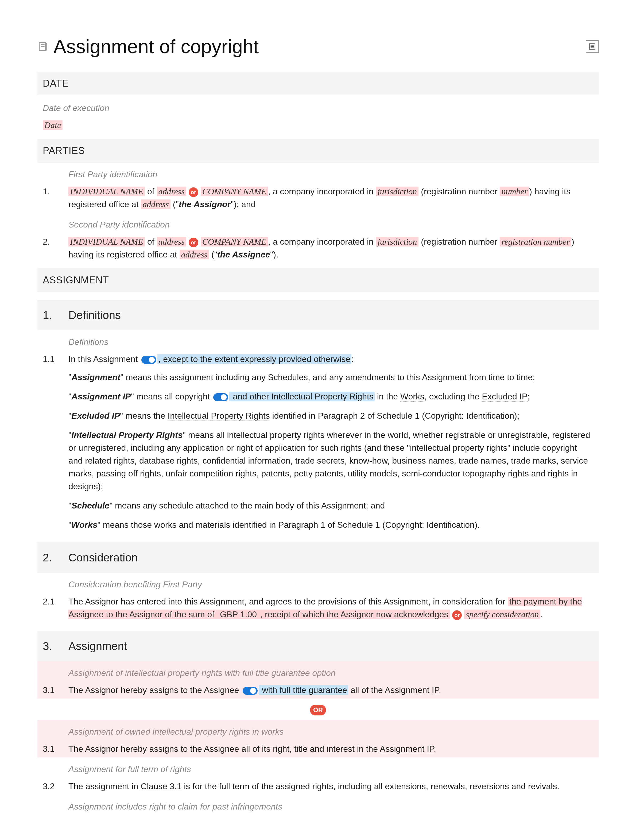 The width and height of the screenshot is (636, 840). I want to click on d0p: ", so click(70, 377).